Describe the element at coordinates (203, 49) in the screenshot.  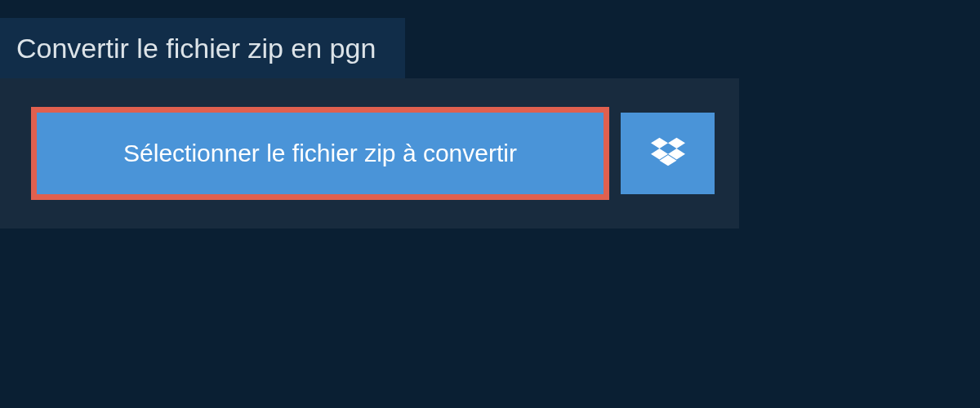
I see `page-title-tab: Convertir le fichier zip en pgn` at that location.